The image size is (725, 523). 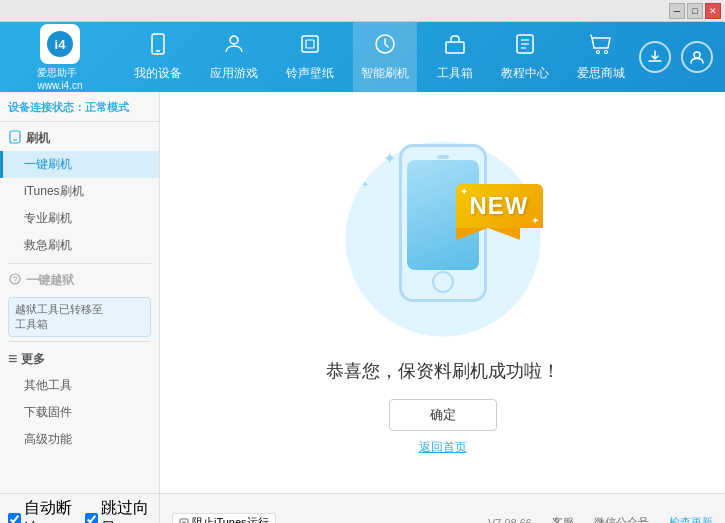 What do you see at coordinates (563, 519) in the screenshot?
I see `customer-service-link: 客服` at bounding box center [563, 519].